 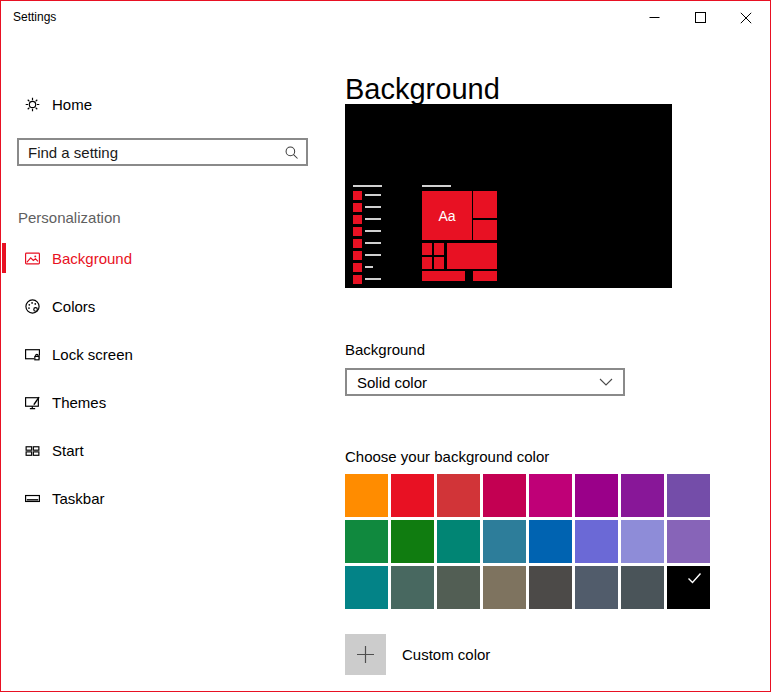 What do you see at coordinates (167, 498) in the screenshot?
I see `sidebar-item-taskbar: Taskbar` at bounding box center [167, 498].